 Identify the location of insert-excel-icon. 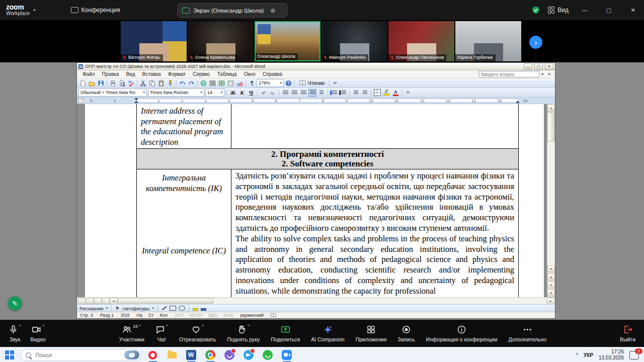
(221, 83).